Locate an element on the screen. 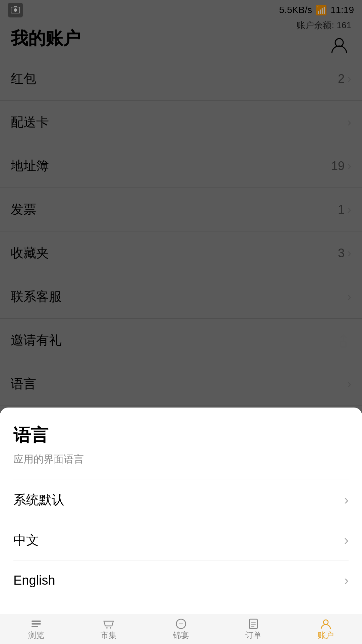 The image size is (362, 644). bottom-nav: 浏览 市集 锦宴 订单 账户 is located at coordinates (181, 629).